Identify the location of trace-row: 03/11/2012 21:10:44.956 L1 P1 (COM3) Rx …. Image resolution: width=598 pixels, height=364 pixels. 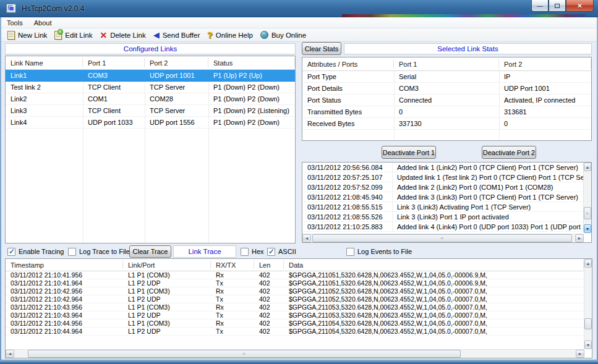
(294, 324).